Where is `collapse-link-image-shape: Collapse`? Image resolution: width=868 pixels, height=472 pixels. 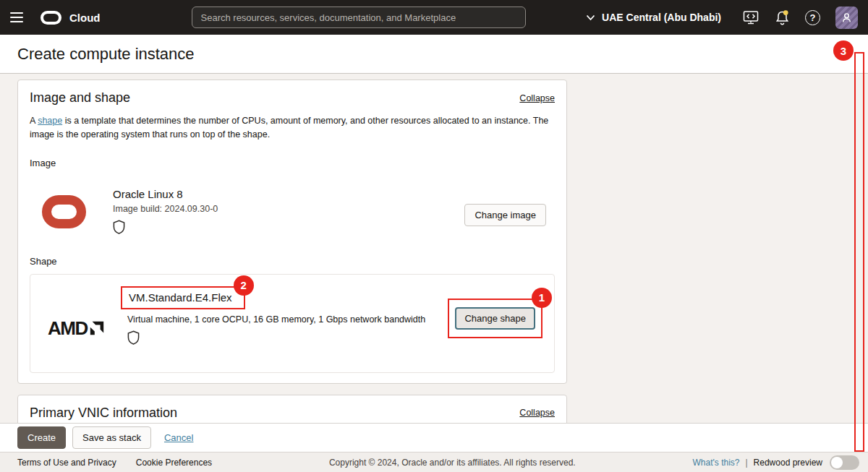 collapse-link-image-shape: Collapse is located at coordinates (537, 98).